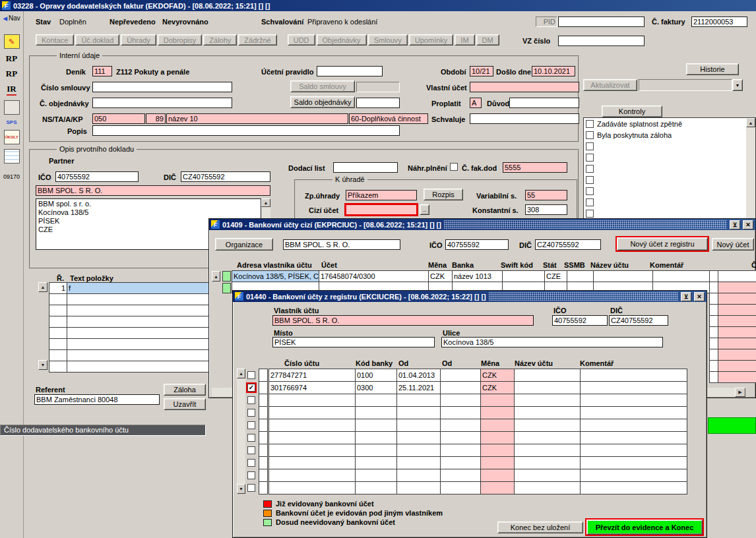 Image resolution: width=756 pixels, height=538 pixels. What do you see at coordinates (276, 276) in the screenshot?
I see `account-cell: Kocínova 138/5, PÍSEK, C` at bounding box center [276, 276].